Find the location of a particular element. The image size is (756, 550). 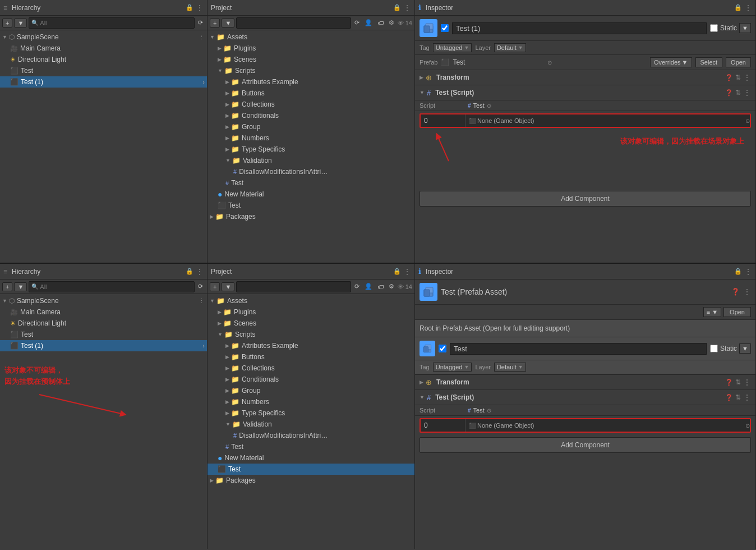

bottom-insp-layer-dropdown: Default ▼ is located at coordinates (510, 367).